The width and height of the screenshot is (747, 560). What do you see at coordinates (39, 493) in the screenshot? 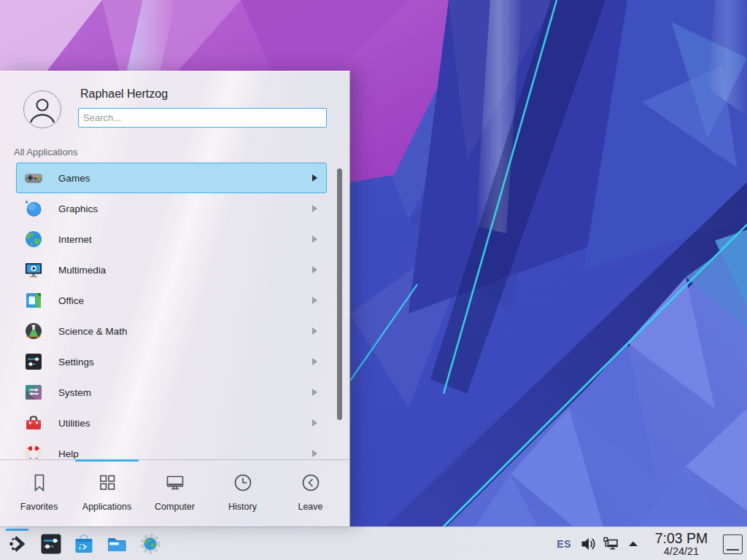
I see `tab-favorites: Favorites` at bounding box center [39, 493].